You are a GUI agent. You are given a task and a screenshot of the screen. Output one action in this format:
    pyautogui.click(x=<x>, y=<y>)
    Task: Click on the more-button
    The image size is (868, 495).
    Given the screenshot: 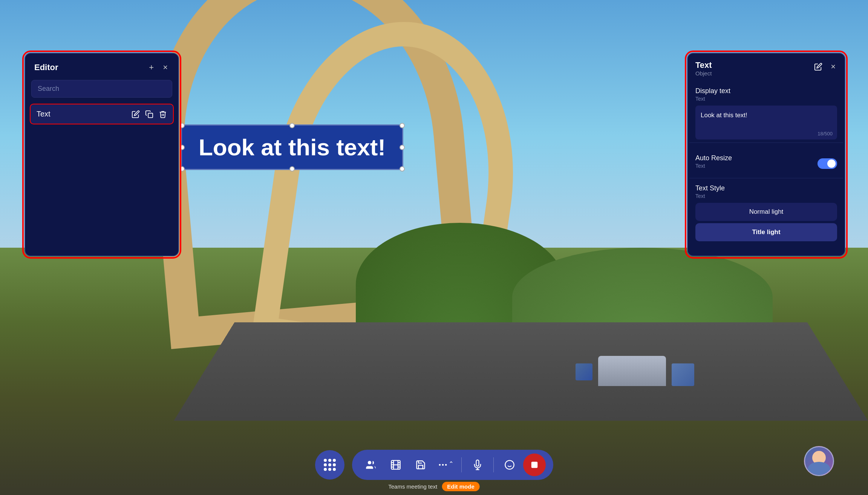 What is the action you would take?
    pyautogui.click(x=445, y=465)
    